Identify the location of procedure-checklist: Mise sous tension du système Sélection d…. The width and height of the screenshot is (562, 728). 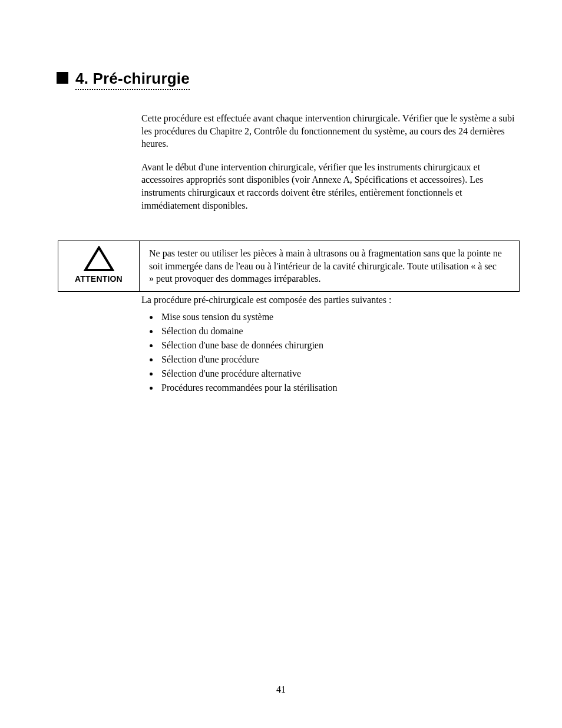
(339, 353).